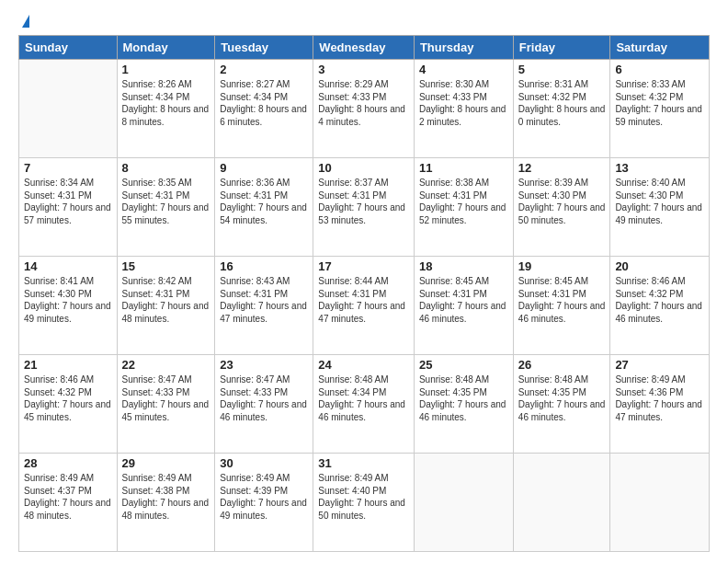  I want to click on day-info: Sunrise: 8:49 AMSunset: 4:37 PMDaylight:…, so click(68, 497).